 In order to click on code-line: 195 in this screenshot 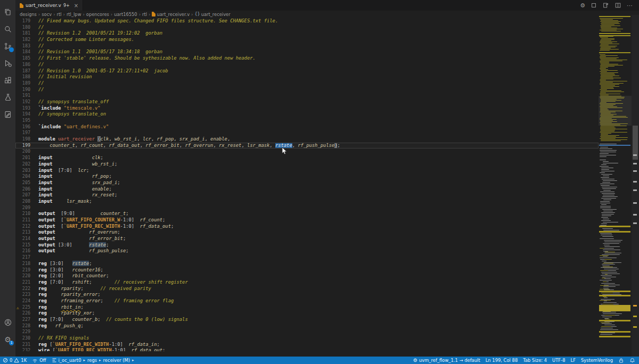, I will do `click(307, 121)`.